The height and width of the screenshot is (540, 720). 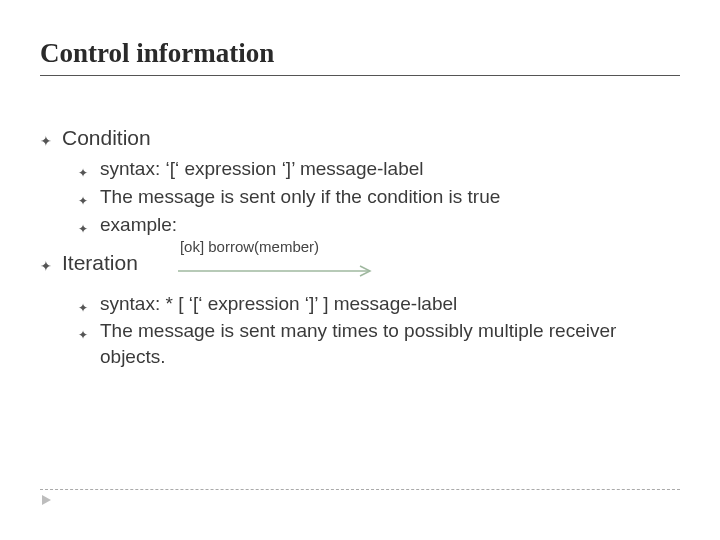 I want to click on item-text: The message is sent many times to possib…, so click(x=390, y=344).